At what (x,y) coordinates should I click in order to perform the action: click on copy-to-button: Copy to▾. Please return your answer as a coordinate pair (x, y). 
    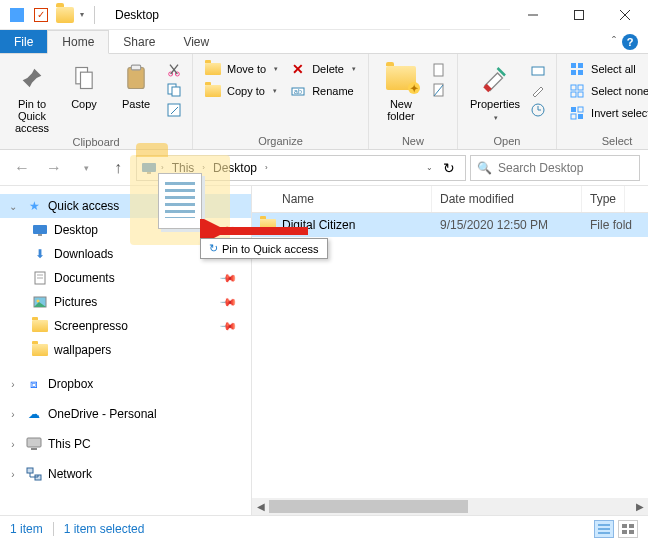
    Looking at the image, I should click on (242, 91).